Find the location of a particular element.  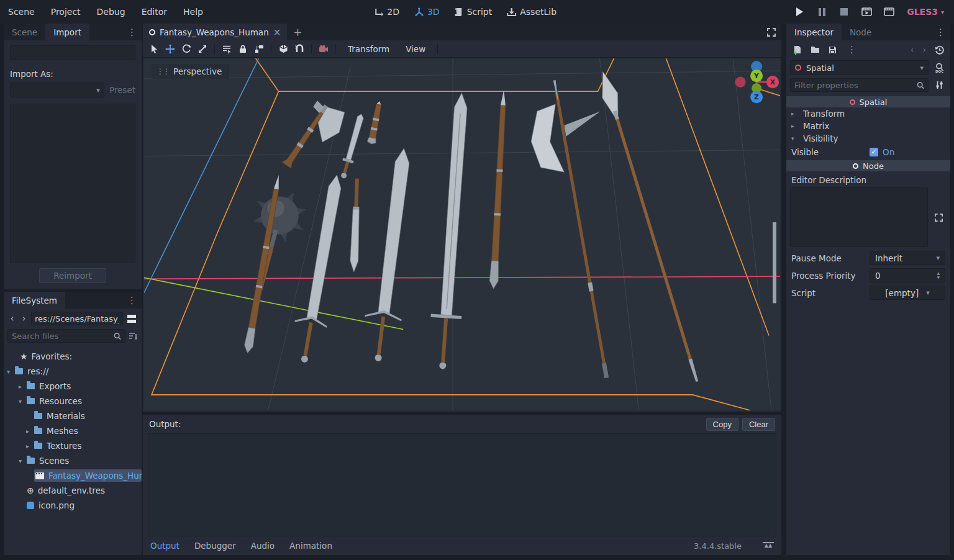

resource-menu-icon: ⋮ is located at coordinates (852, 50).